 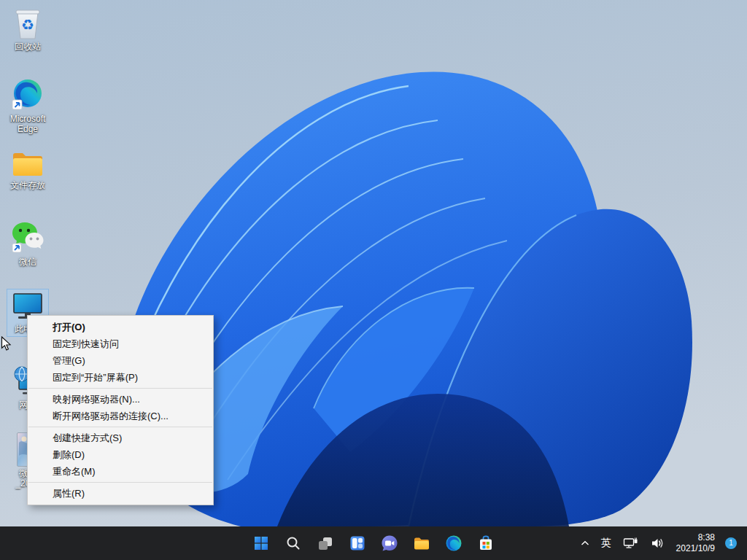 What do you see at coordinates (120, 400) in the screenshot?
I see `menu-item-map-network-drive: 映射网络驱动器(N)...` at bounding box center [120, 400].